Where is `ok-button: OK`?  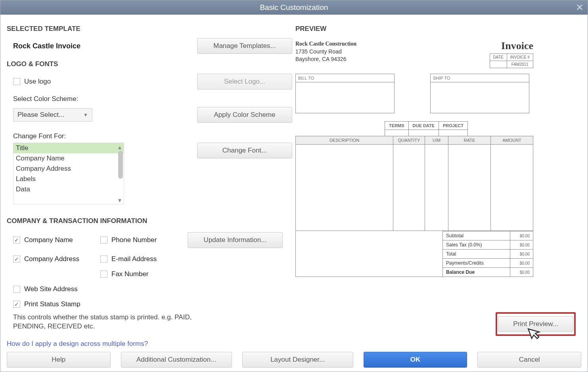 ok-button: OK is located at coordinates (416, 360).